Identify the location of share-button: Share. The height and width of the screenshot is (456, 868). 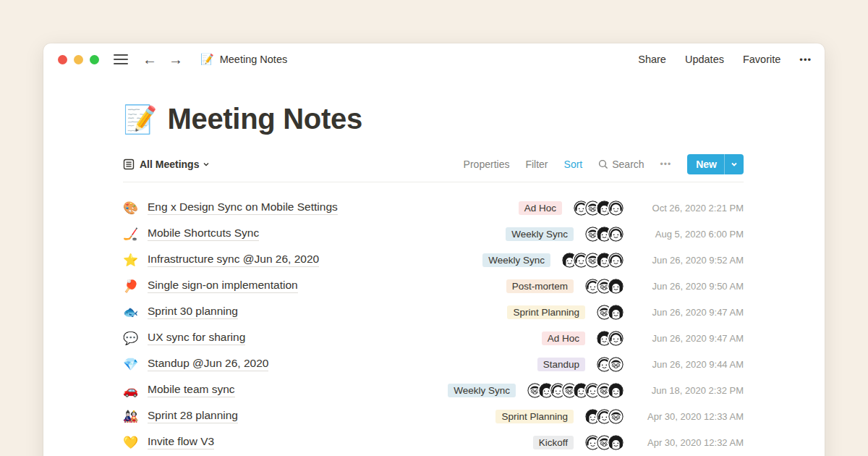
(652, 59).